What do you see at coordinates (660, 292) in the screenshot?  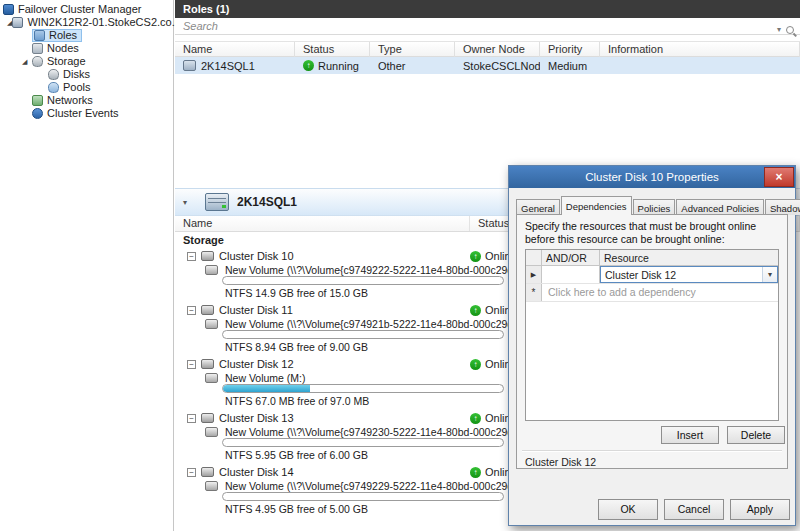 I see `add-dependency-hint: Click here to add a dependency` at bounding box center [660, 292].